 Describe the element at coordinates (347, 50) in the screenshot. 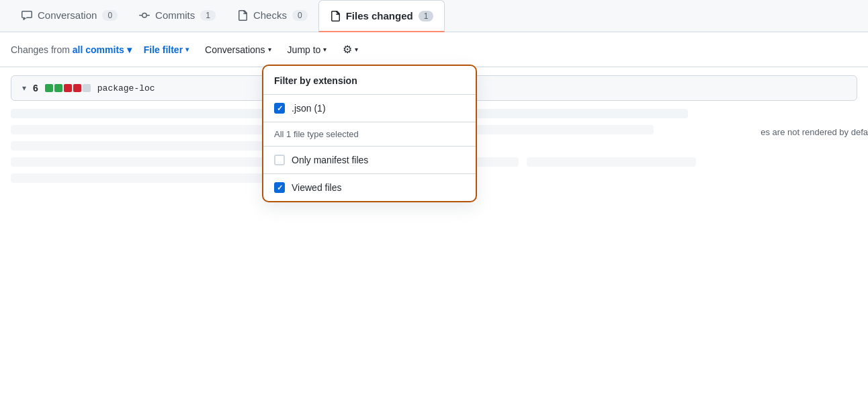

I see `gear-icon: ⚙` at that location.